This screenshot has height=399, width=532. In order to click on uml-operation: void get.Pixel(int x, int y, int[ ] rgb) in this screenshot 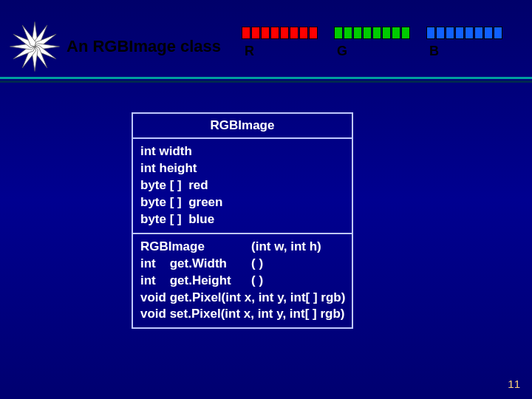, I will do `click(242, 299)`.